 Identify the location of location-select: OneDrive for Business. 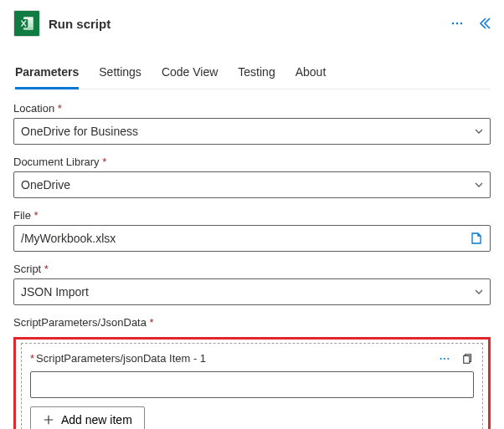
(252, 131).